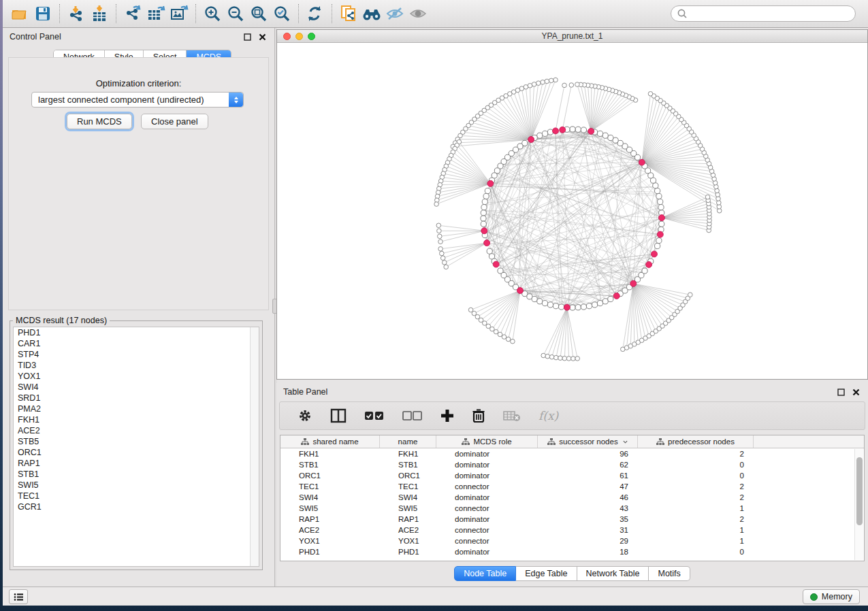 The width and height of the screenshot is (868, 611). Describe the element at coordinates (572, 498) in the screenshot. I see `node-table: shared namenameMCDS rolesuccessor nodesp…` at that location.